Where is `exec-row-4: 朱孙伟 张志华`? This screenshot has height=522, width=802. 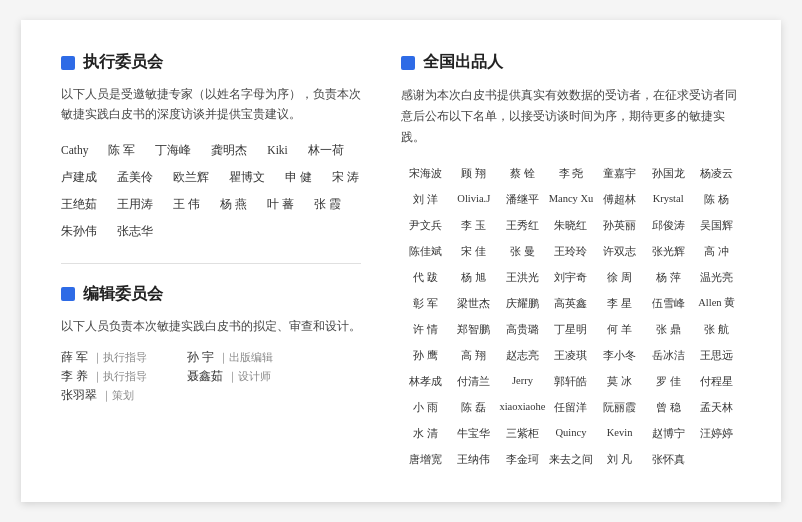 exec-row-4: 朱孙伟 张志华 is located at coordinates (211, 232).